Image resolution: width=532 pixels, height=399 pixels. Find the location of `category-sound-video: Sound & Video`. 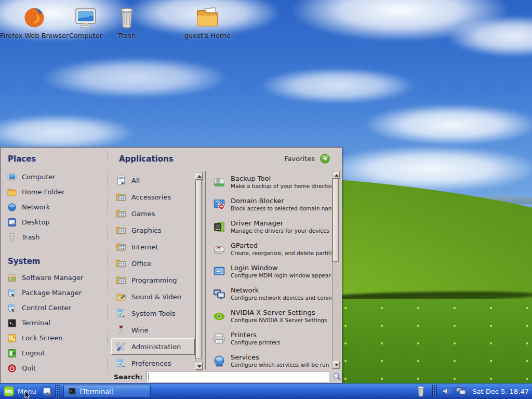

category-sound-video: Sound & Video is located at coordinates (153, 297).